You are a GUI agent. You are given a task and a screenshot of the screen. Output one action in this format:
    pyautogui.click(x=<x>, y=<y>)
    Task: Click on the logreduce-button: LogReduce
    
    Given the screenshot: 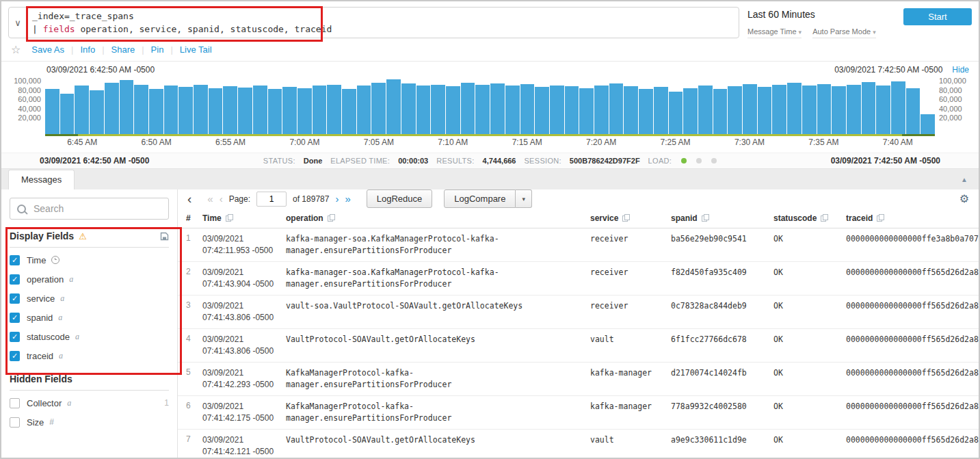 What is the action you would take?
    pyautogui.click(x=399, y=198)
    